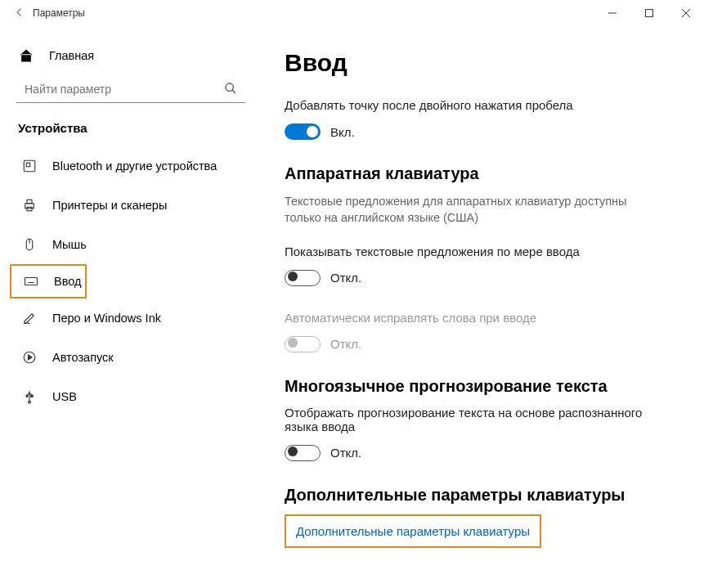 The image size is (704, 588). What do you see at coordinates (131, 397) in the screenshot?
I see `sidebar-item-usb: USB` at bounding box center [131, 397].